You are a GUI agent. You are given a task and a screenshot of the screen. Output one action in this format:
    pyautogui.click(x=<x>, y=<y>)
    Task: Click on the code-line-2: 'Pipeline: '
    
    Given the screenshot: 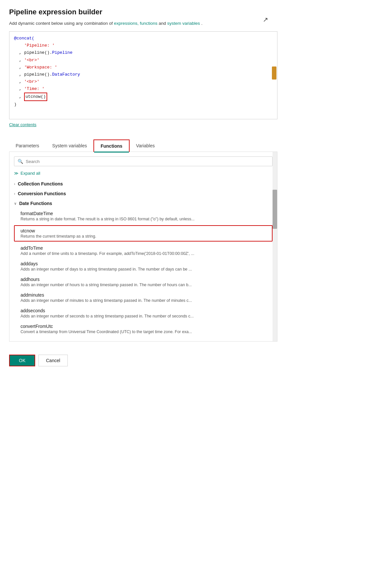 What is the action you would take?
    pyautogui.click(x=143, y=46)
    